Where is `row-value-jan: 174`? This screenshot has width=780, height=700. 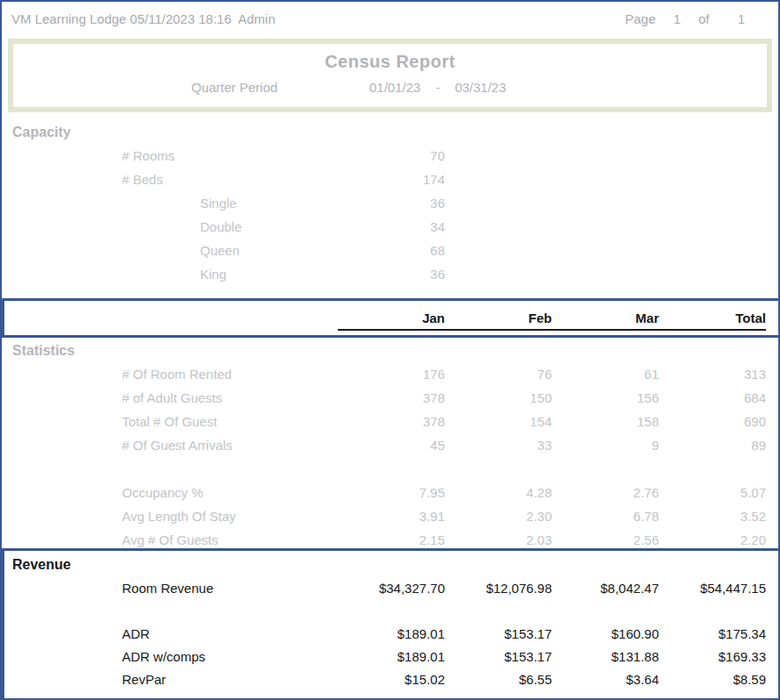 row-value-jan: 174 is located at coordinates (391, 179).